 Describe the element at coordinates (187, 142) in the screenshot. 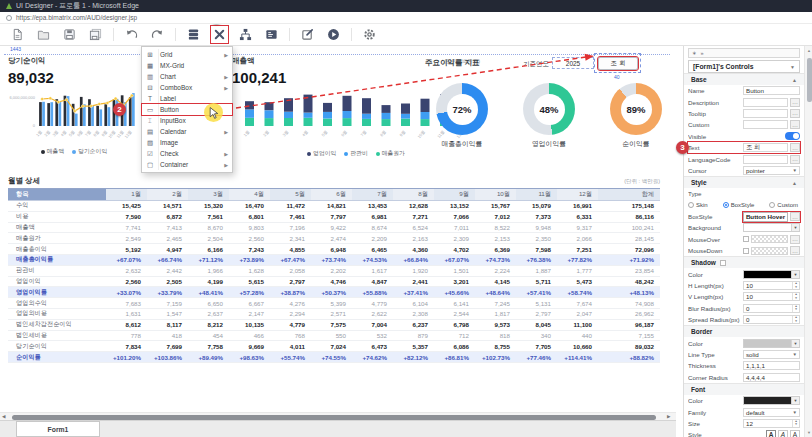

I see `menu-item-image: ▨Image` at that location.